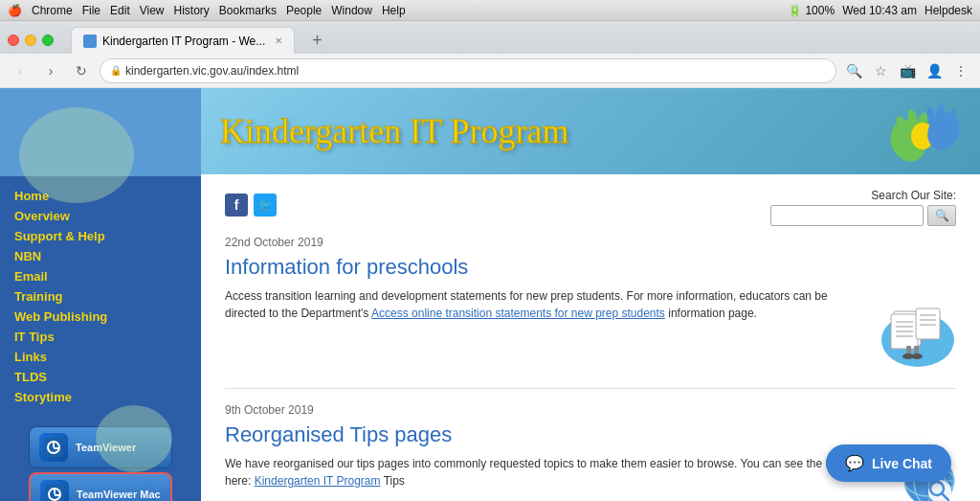 The height and width of the screenshot is (501, 980). What do you see at coordinates (212, 71) in the screenshot?
I see `url-text: kindergarten.vic.gov.au/index.html` at bounding box center [212, 71].